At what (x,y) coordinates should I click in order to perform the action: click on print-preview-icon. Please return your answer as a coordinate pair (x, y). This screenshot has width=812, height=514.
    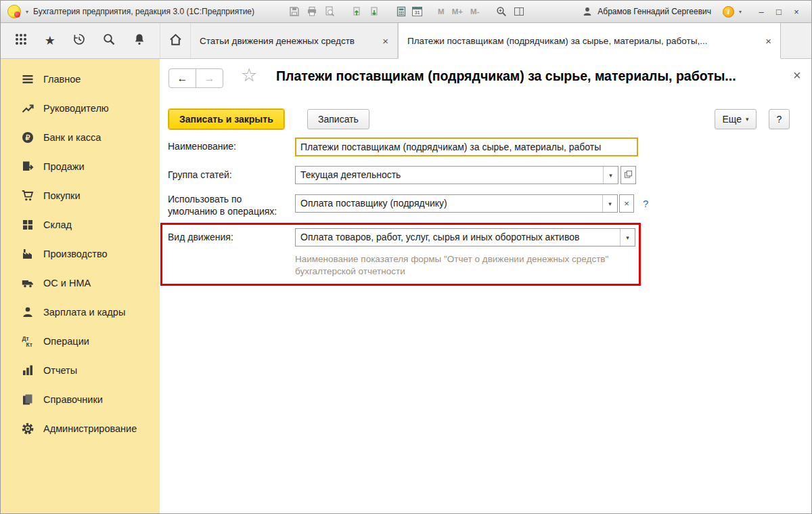
    Looking at the image, I should click on (329, 12).